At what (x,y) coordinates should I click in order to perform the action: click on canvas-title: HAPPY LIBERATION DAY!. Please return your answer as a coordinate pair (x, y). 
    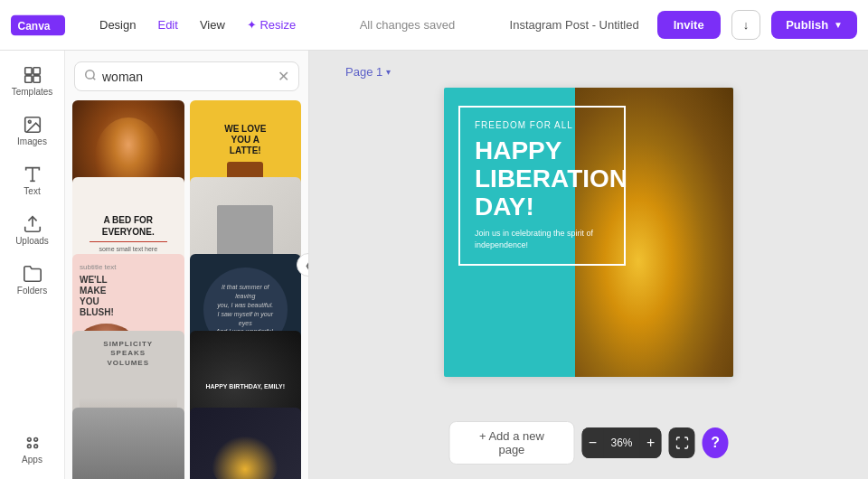
    Looking at the image, I should click on (542, 179).